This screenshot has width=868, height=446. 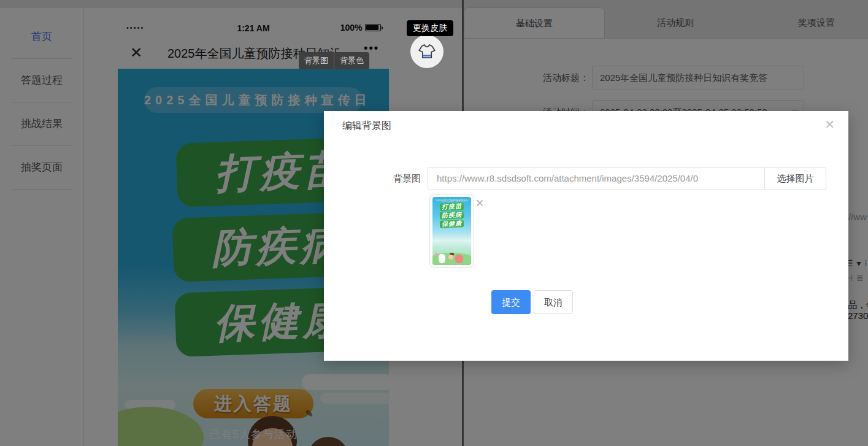 What do you see at coordinates (480, 204) in the screenshot?
I see `thumbnail-delete-icon: ✕` at bounding box center [480, 204].